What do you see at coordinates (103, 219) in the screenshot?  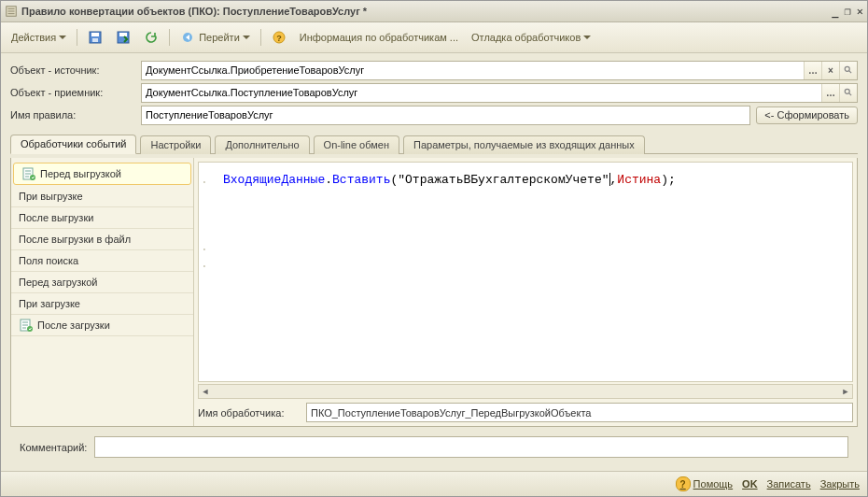 I see `event-after-upload: После выгрузки` at bounding box center [103, 219].